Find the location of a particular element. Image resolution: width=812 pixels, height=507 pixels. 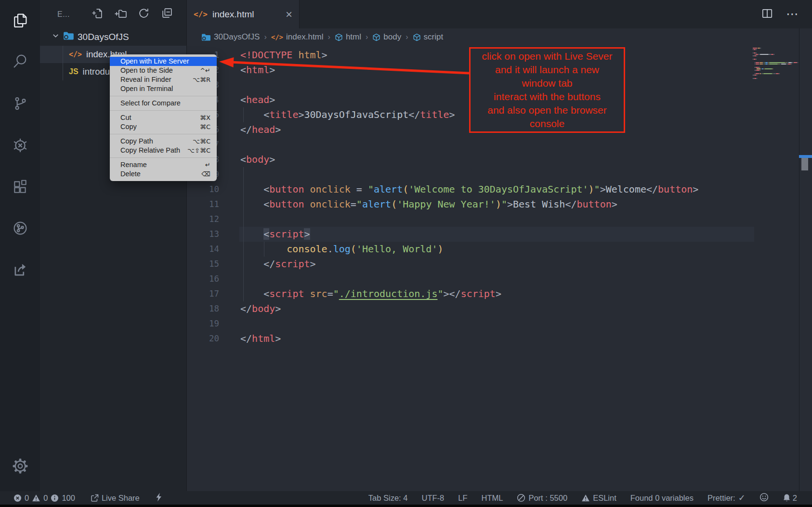

chevron-down-icon is located at coordinates (56, 37).